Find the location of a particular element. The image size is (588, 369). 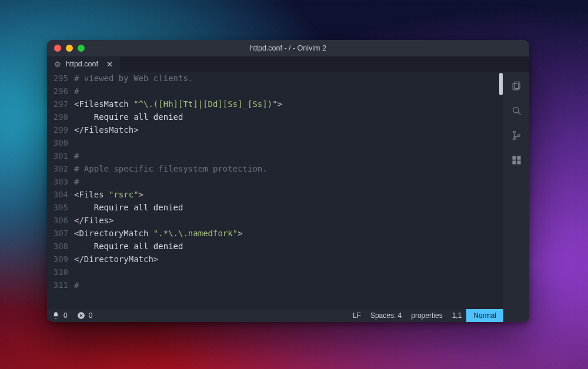

explorer-button is located at coordinates (516, 86).